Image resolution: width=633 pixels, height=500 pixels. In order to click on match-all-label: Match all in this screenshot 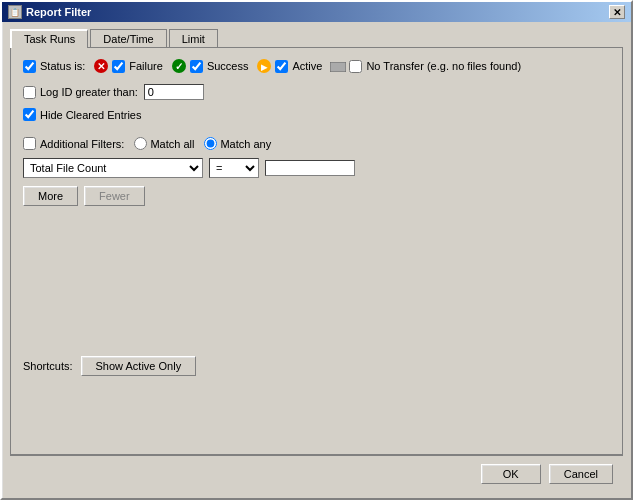, I will do `click(172, 144)`.